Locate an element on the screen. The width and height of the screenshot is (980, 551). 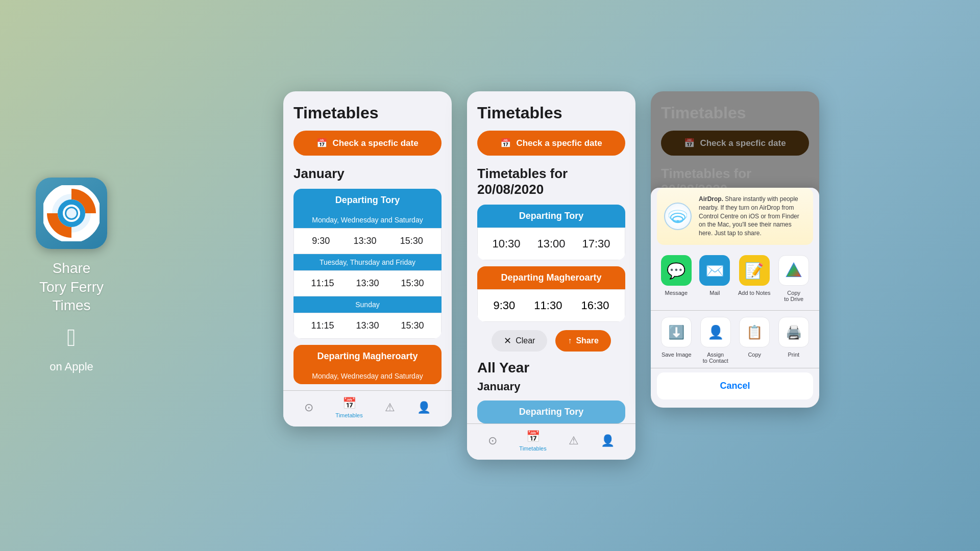
screen2-bottom-nav: ⊙ 📅 Timetables ⚠ 👤 is located at coordinates (551, 442).